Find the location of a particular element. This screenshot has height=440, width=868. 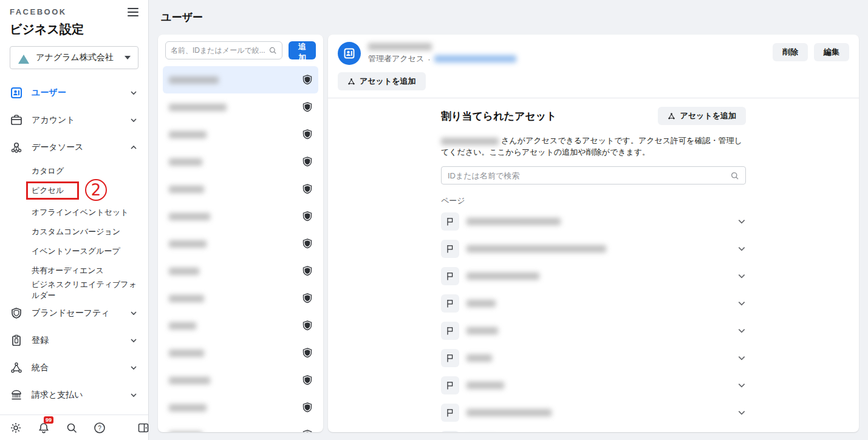

add-user-button: 追加 is located at coordinates (302, 50).